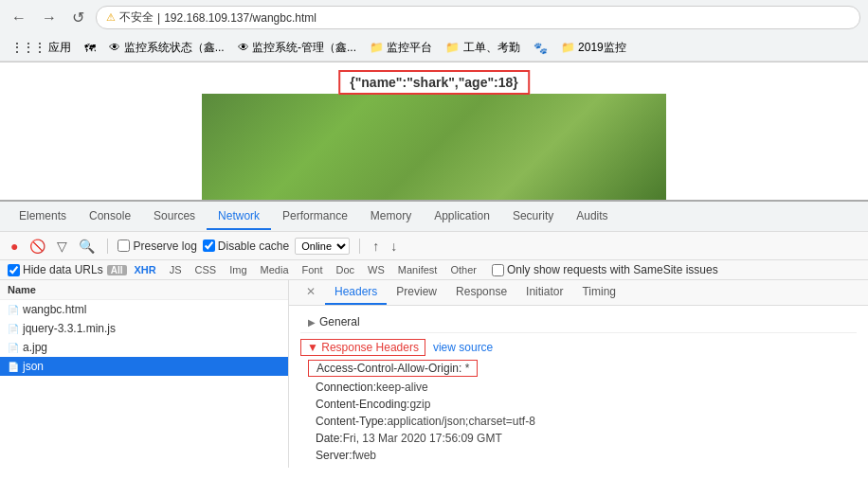  What do you see at coordinates (402, 387) in the screenshot?
I see `header-value: keep-alive` at bounding box center [402, 387].